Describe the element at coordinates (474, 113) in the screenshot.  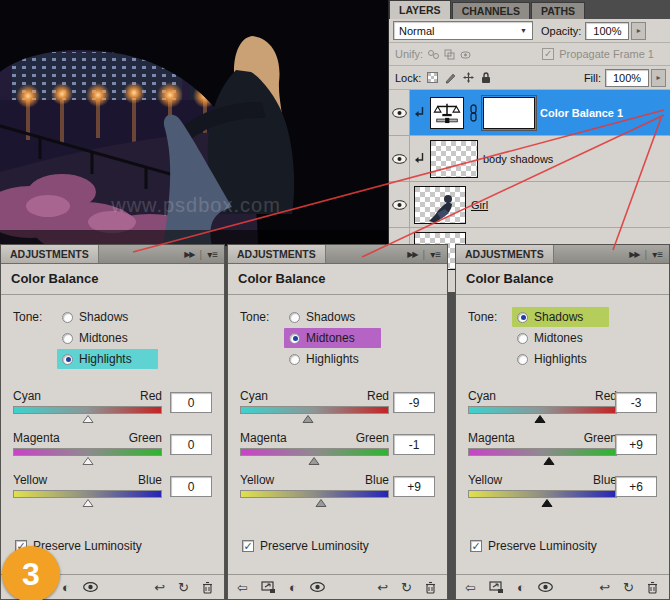
I see `mask-link-icon` at that location.